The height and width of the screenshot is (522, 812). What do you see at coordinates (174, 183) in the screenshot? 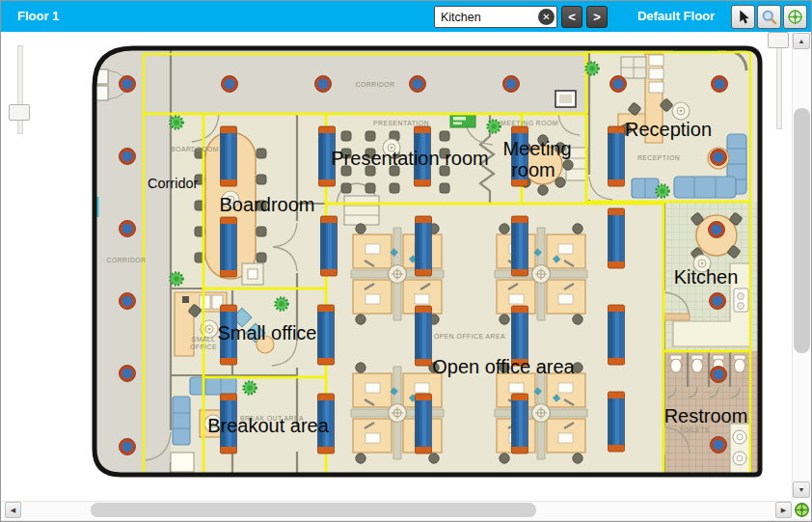
I see `room-label-corridor: Corridor` at bounding box center [174, 183].